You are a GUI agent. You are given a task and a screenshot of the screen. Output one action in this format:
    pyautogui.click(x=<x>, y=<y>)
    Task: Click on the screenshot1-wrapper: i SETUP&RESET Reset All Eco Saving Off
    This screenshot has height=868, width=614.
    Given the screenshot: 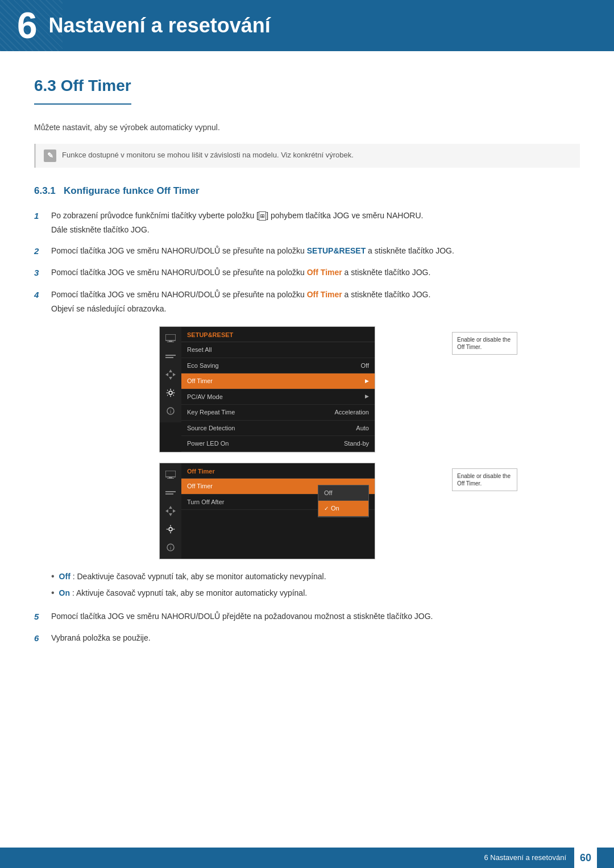 What is the action you would take?
    pyautogui.click(x=301, y=389)
    